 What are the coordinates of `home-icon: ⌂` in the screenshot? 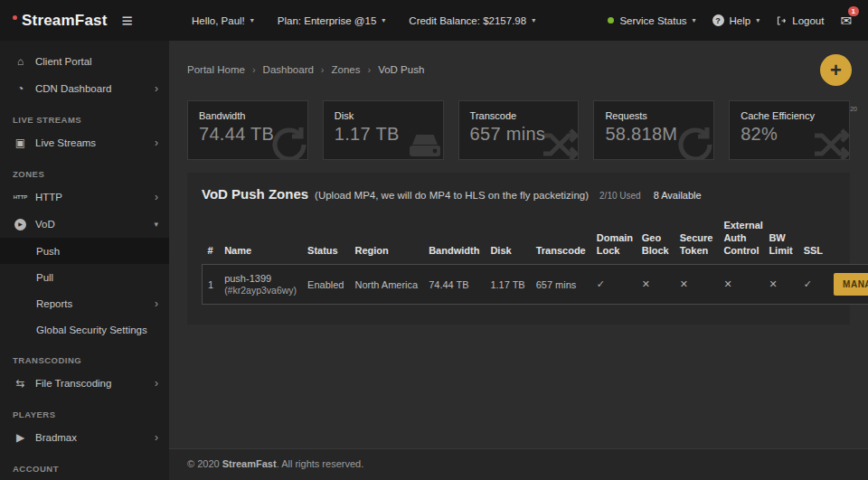 It's located at (20, 61).